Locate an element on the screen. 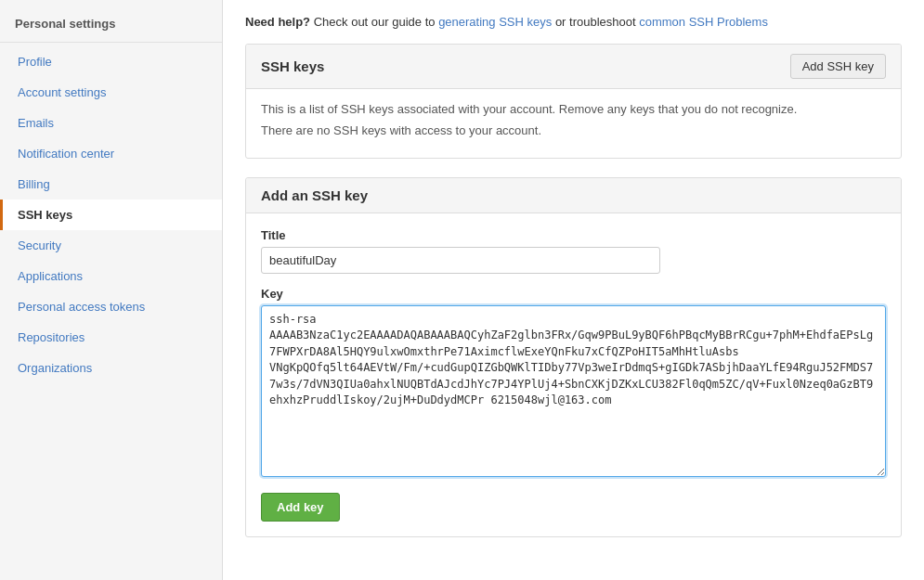 This screenshot has height=580, width=924. ssh-keys-body: This is a list of SSH keys associated wi… is located at coordinates (574, 123).